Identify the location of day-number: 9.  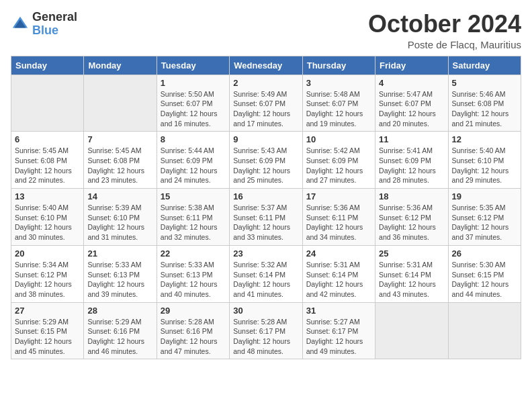
(266, 140).